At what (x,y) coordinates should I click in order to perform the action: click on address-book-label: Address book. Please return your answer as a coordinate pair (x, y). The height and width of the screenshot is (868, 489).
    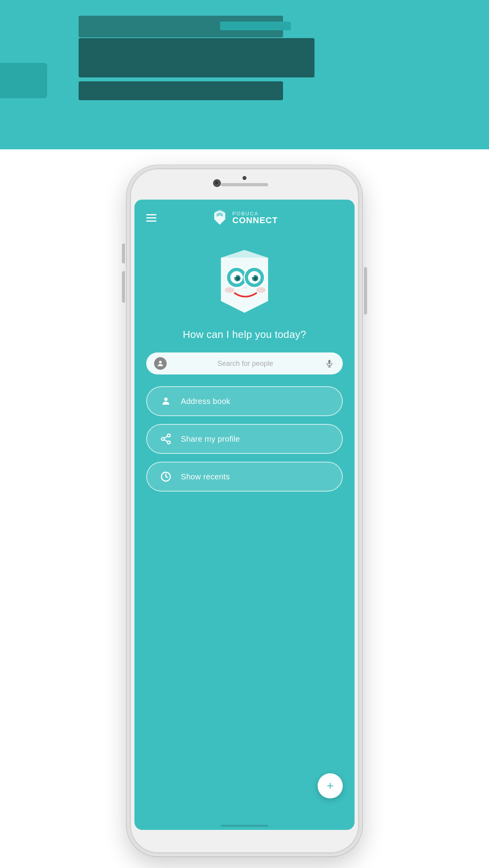
    Looking at the image, I should click on (206, 402).